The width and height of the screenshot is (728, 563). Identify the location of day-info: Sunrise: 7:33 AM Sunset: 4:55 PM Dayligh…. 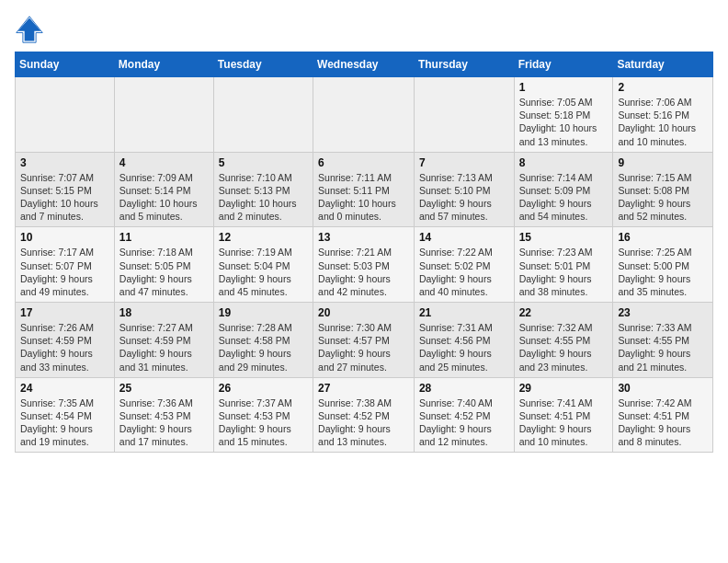
(663, 348).